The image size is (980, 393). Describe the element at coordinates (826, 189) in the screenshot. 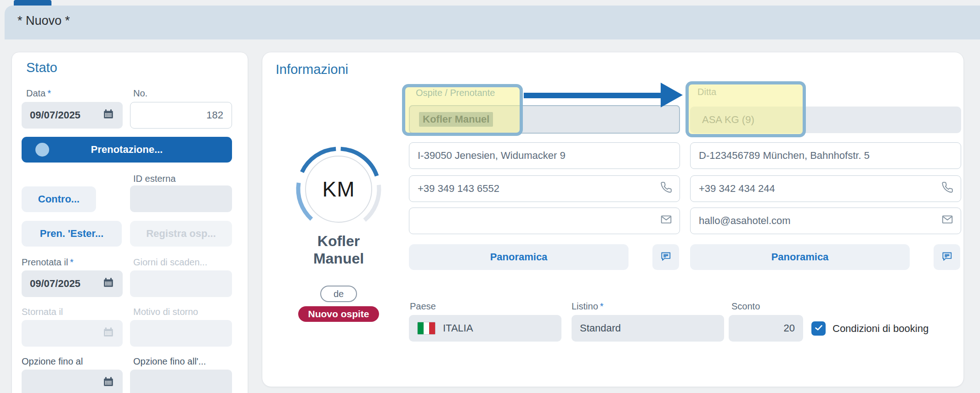

I see `ditta-phone-field: +39 342 434 244` at that location.